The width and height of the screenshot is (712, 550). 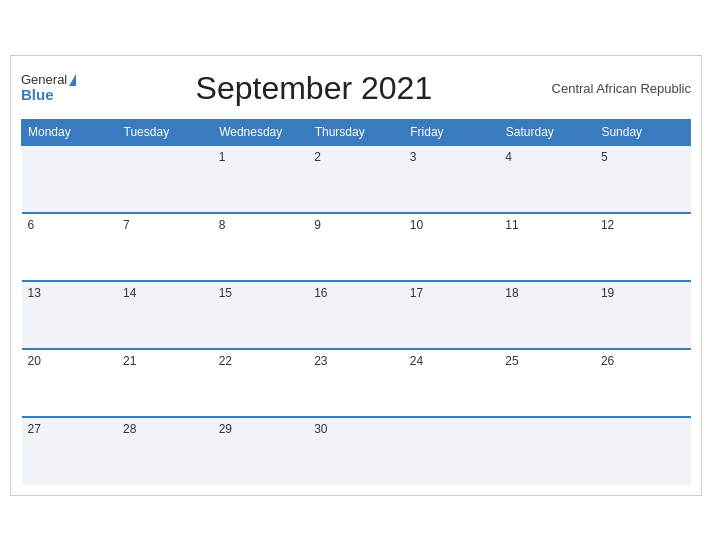 What do you see at coordinates (452, 179) in the screenshot?
I see `calendar-day-cell: 3` at bounding box center [452, 179].